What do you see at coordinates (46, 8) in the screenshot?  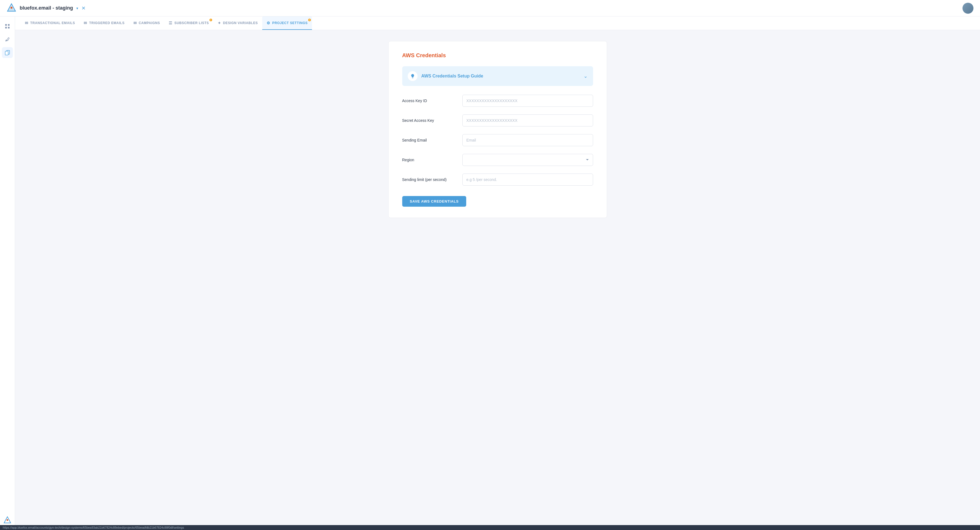 I see `top-bar-left: bluefox.email - staging ▾ ✕` at bounding box center [46, 8].